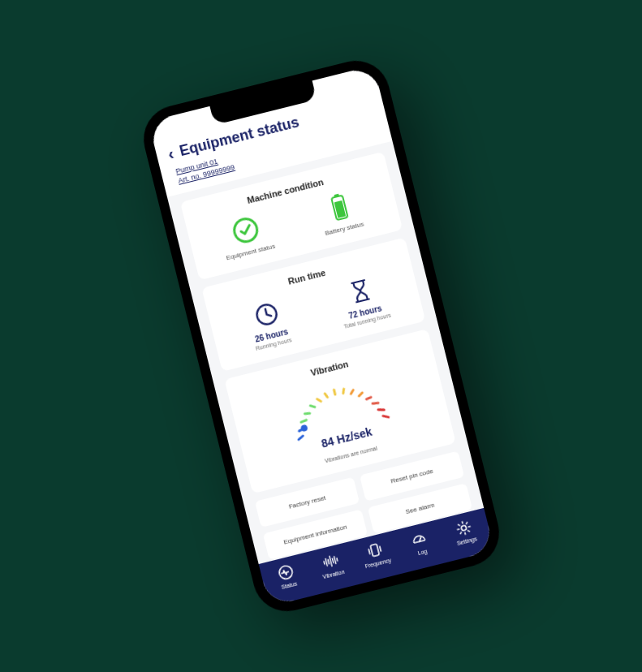 Image resolution: width=642 pixels, height=672 pixels. I want to click on nav-status-label: Status, so click(289, 585).